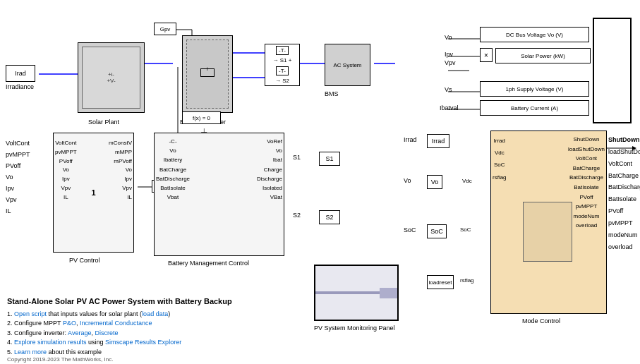  I want to click on multiply-block: ×, so click(486, 55).